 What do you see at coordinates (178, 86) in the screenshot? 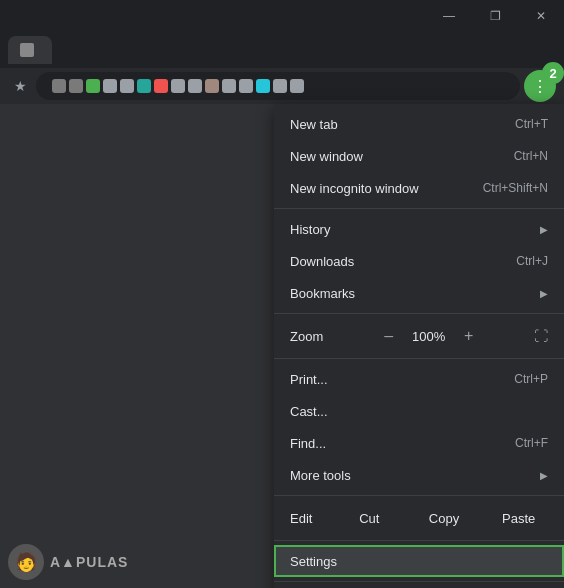
I see `color-pills` at bounding box center [178, 86].